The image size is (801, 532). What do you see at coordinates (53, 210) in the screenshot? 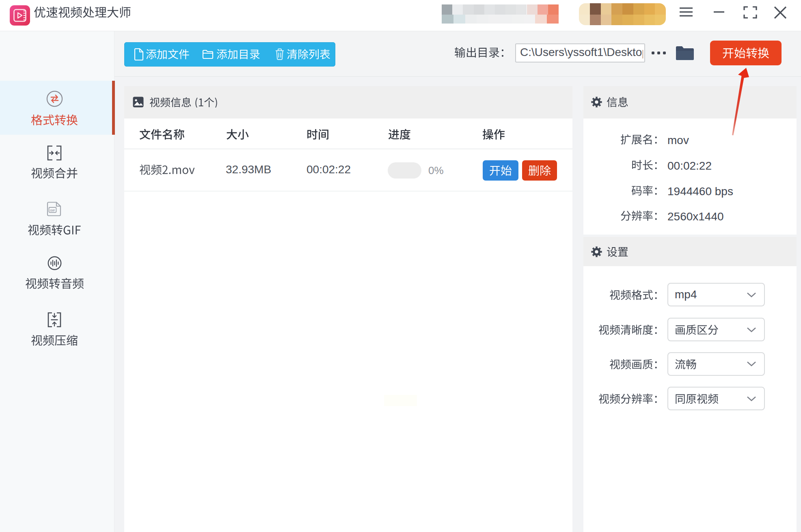
I see `svg-text: GIF` at bounding box center [53, 210].